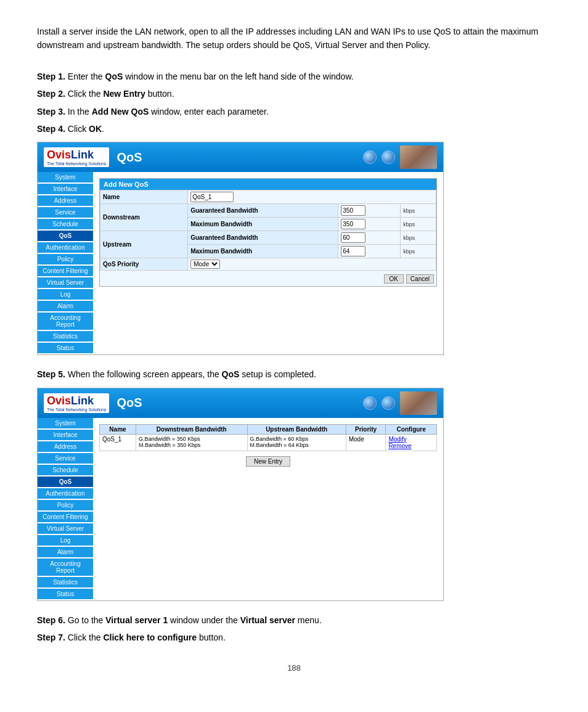 This screenshot has width=588, height=712. I want to click on sidebar-item-service-1: Service, so click(65, 212).